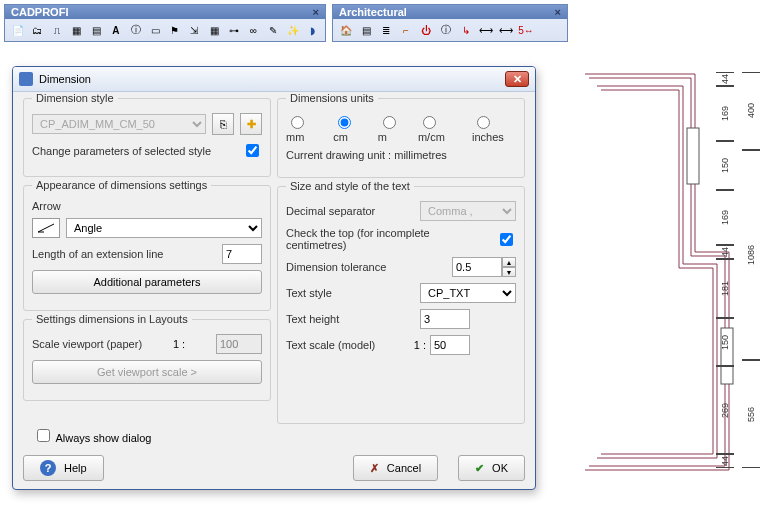  I want to click on pencil-icon: ✎, so click(273, 30).